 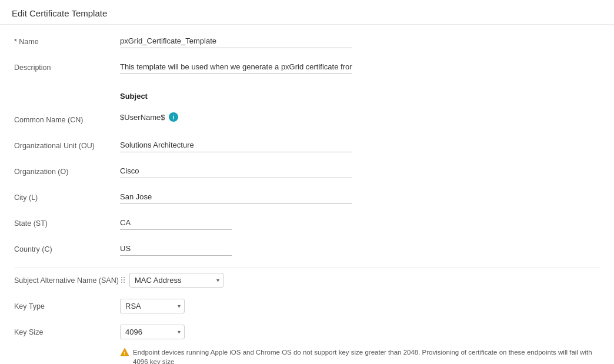 What do you see at coordinates (152, 306) in the screenshot?
I see `key-type-select-wrapper: RSA ECDSA ▾` at bounding box center [152, 306].